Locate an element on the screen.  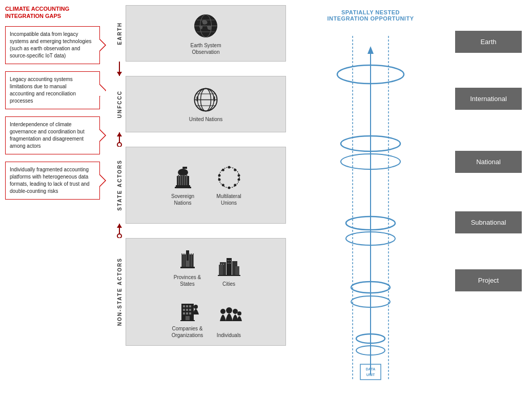
earth-row: EARTH Earth Syste is located at coordinates (200, 33).